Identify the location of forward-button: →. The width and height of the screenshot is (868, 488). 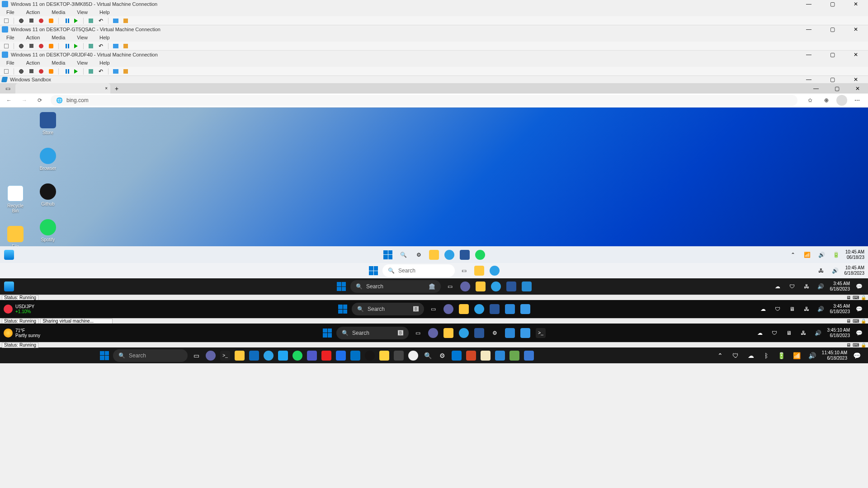
(24, 100).